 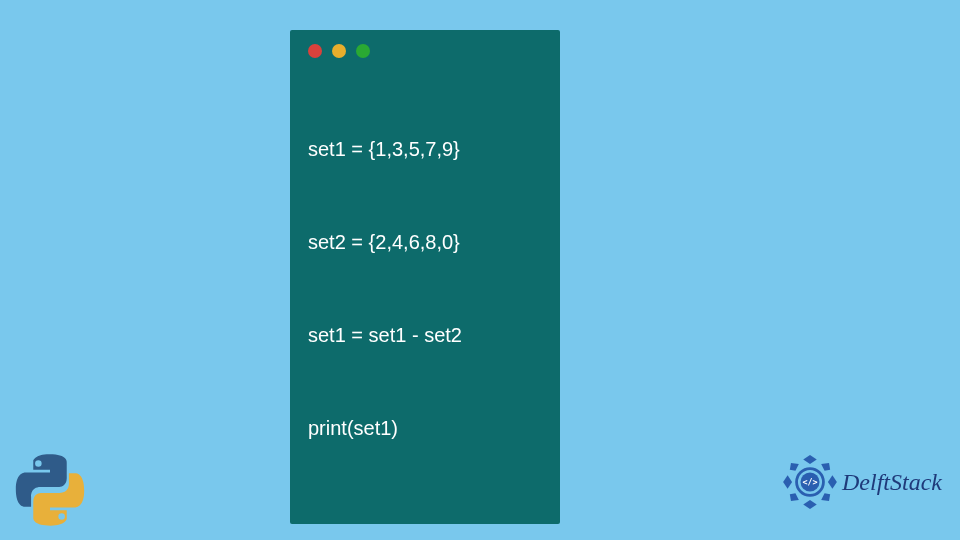 I want to click on brand-badge: </> DelftStack, so click(x=862, y=482).